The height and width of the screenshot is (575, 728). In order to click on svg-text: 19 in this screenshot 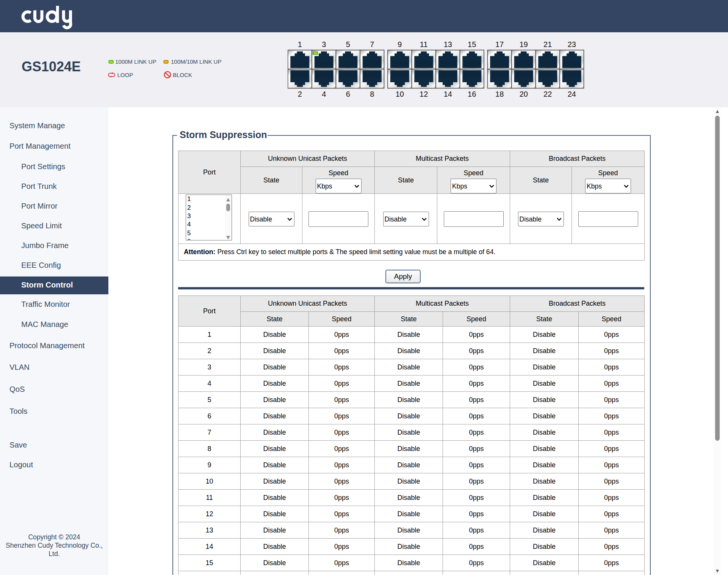, I will do `click(524, 45)`.